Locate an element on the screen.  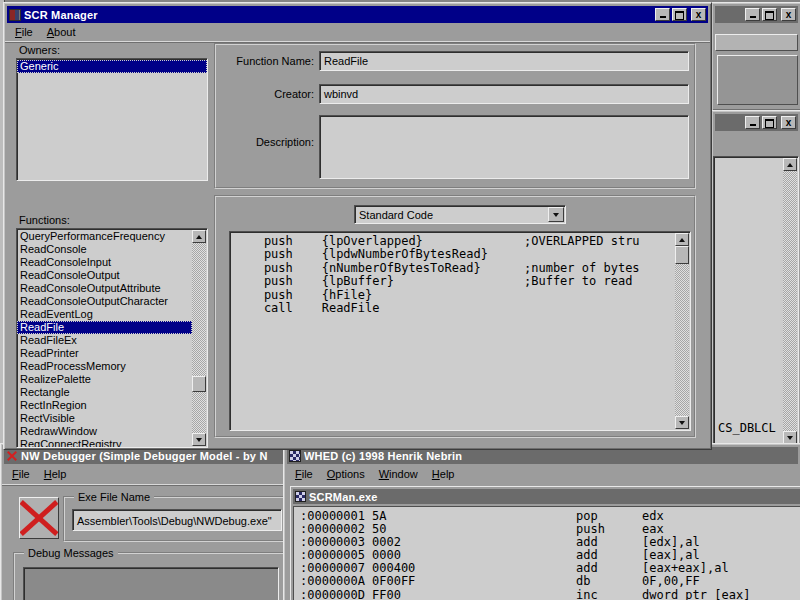
disassembly-listing: :000000015Apopedx:0000000250pusheax:0000… is located at coordinates (546, 553).